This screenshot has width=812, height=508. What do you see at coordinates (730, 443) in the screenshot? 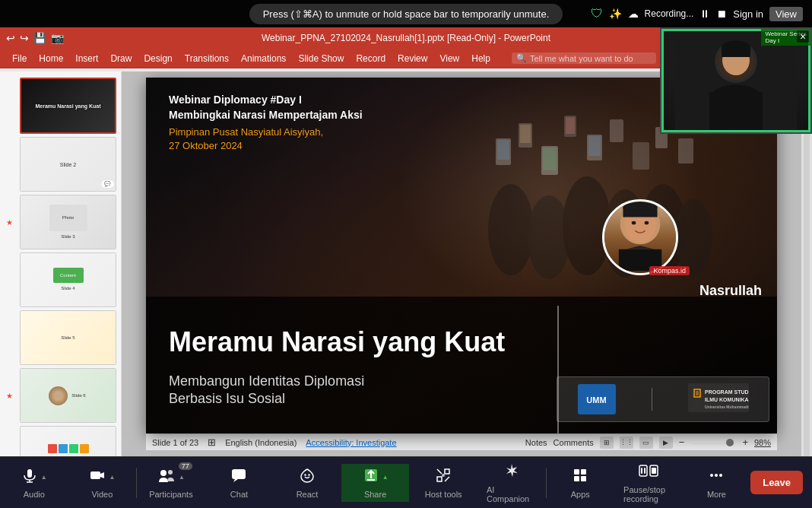
I see `zoom-thumb` at bounding box center [730, 443].